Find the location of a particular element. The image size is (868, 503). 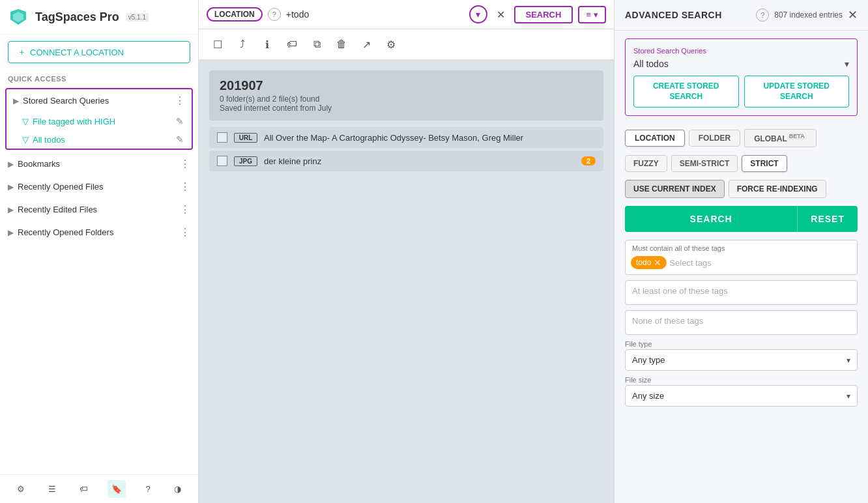

at-least-one-input: At least one of these tags is located at coordinates (742, 293).